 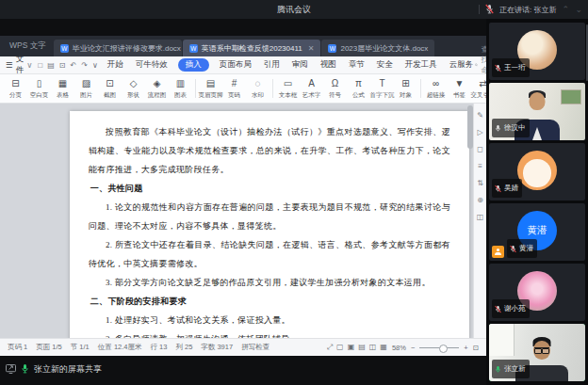 I want to click on ribbon-drop-cap: T首字下沉, so click(x=383, y=88).